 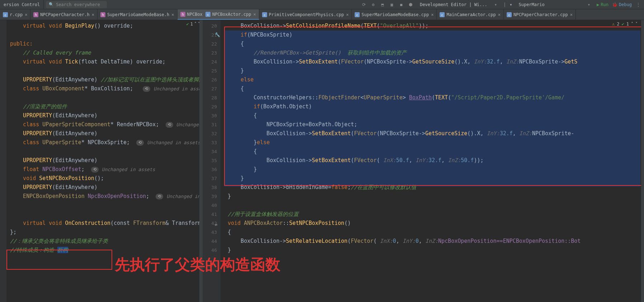 I want to click on topbar-right: ⟳ ⚙ ⬒ ▣ ◼ ⬢ Development Editor | Wi...▾ …, so click(x=503, y=5).